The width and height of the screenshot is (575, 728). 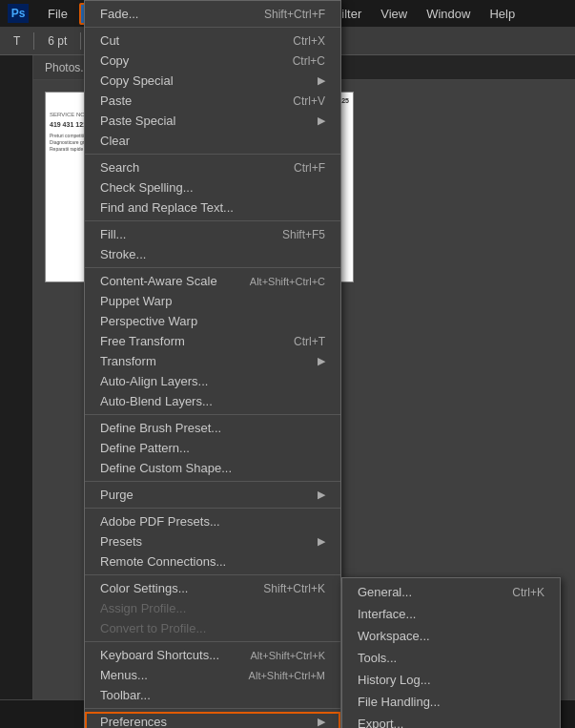 What do you see at coordinates (213, 141) in the screenshot?
I see `menu-item-clear: Clear` at bounding box center [213, 141].